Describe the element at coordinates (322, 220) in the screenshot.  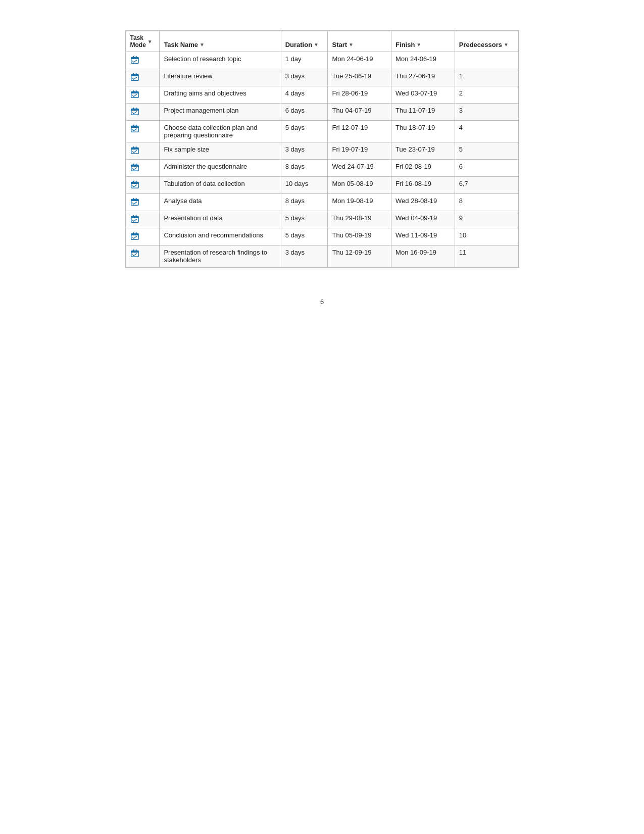
I see `table-row: Presentation of data5 daysThu 29-08-19We…` at that location.